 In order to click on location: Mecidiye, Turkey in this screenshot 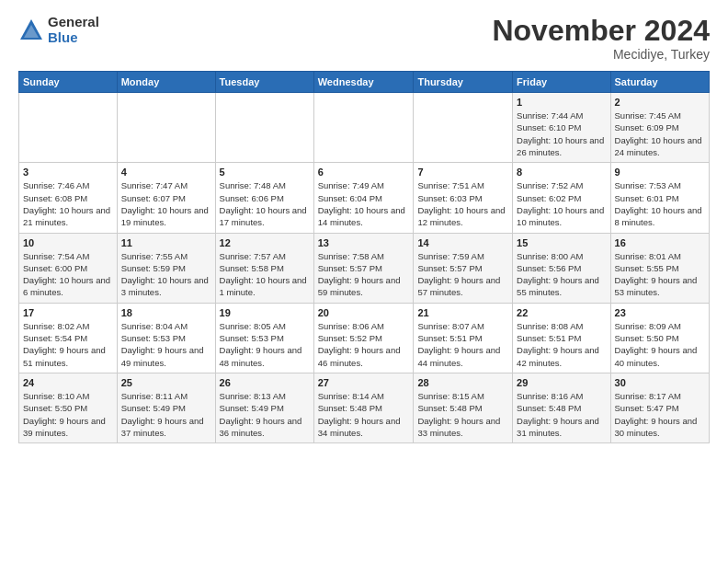, I will do `click(601, 54)`.